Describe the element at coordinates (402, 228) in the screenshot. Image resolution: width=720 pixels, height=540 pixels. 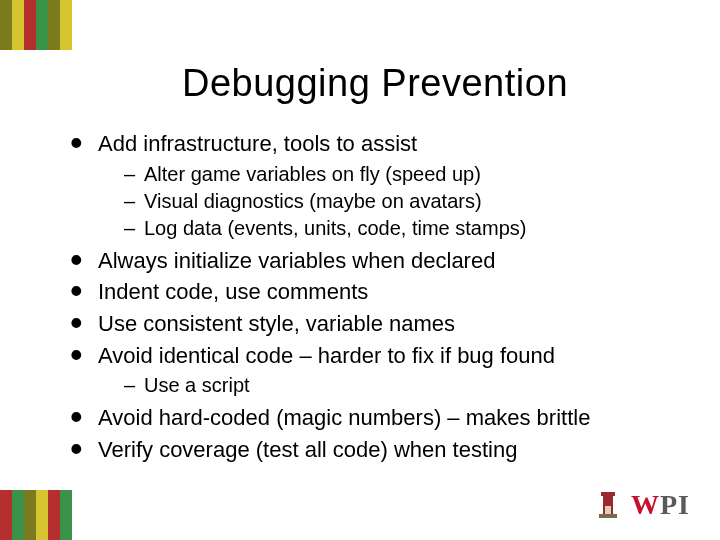
I see `sub-bullet-item: Log data (events, units, code, time stam…` at that location.